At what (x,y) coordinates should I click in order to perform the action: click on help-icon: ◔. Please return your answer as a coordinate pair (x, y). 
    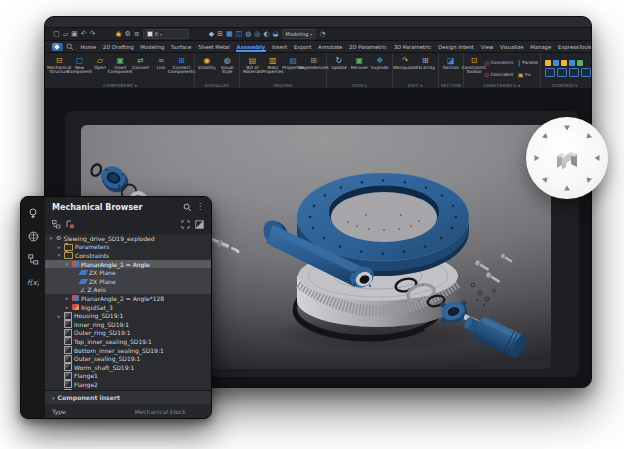
    Looking at the image, I should click on (322, 34).